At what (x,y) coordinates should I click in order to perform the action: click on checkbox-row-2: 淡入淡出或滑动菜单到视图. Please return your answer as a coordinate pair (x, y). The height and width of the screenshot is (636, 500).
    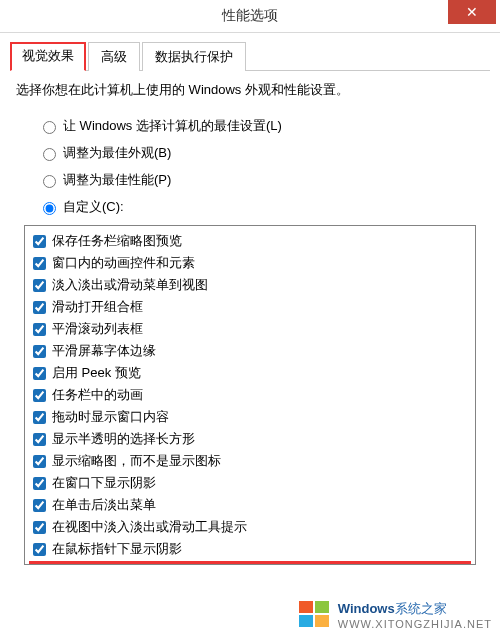
    Looking at the image, I should click on (250, 285).